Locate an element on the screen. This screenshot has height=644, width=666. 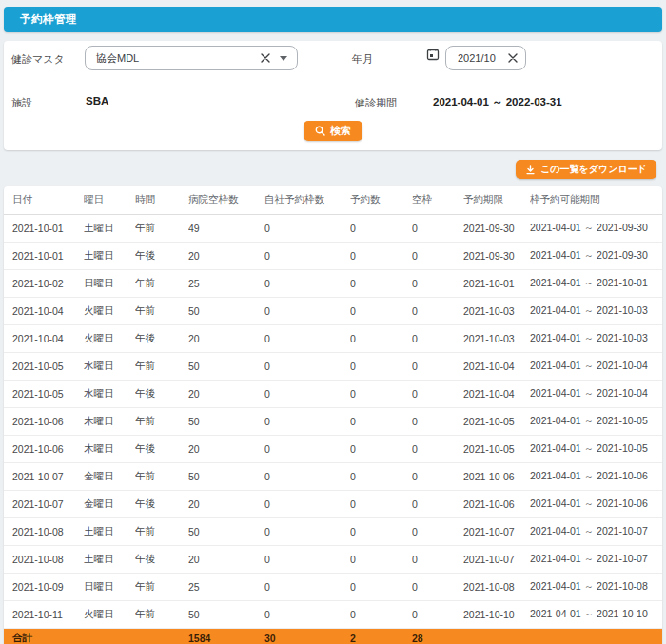
table-row: 2021-10-09日曜日午前250002021-10-082021-04-01… is located at coordinates (333, 586).